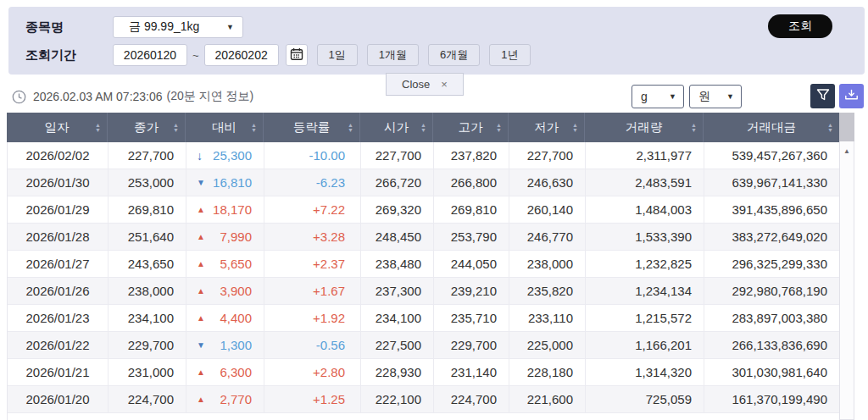 The width and height of the screenshot is (868, 420). I want to click on scroll-up-icon: ▲, so click(847, 148).